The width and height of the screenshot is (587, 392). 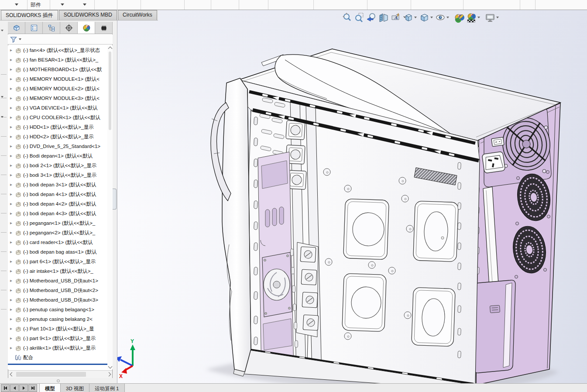 What do you see at coordinates (58, 108) in the screenshot?
I see `tree-item-component: ▸ (-) VGA DEVICE<1> (默认<<默认` at bounding box center [58, 108].